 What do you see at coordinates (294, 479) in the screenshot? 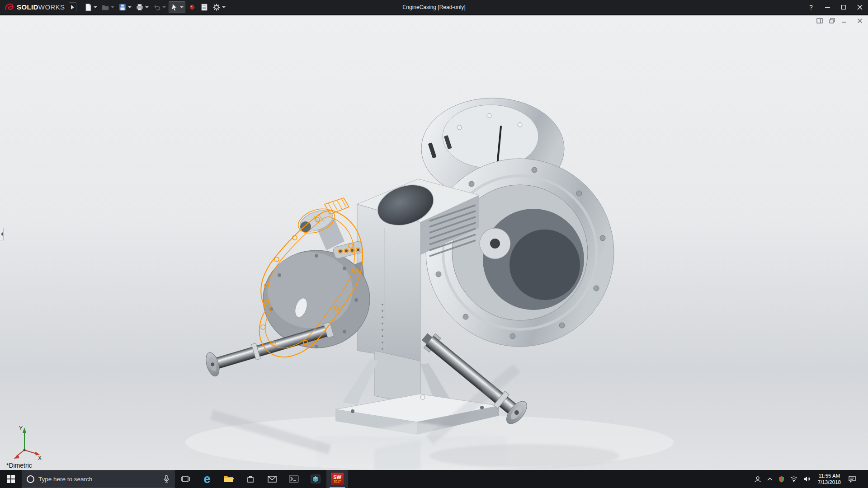
I see `command-prompt-icon` at bounding box center [294, 479].